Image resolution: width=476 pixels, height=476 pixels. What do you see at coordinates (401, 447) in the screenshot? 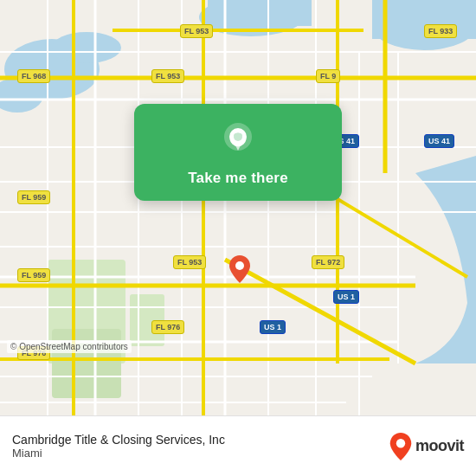
I see `moovit-pin-icon` at bounding box center [401, 447].